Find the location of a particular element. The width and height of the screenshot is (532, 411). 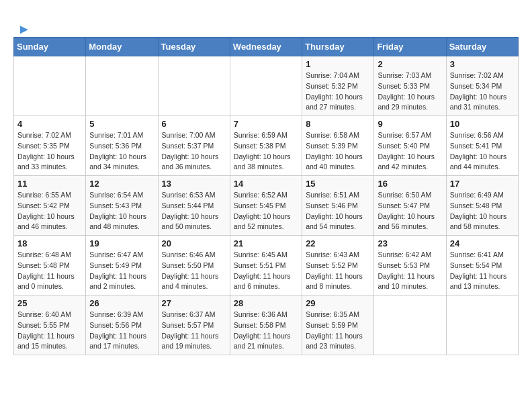

calendar-cell: 9Sunrise: 6:57 AM Sunset: 5:40 PM Daylig… is located at coordinates (410, 146).